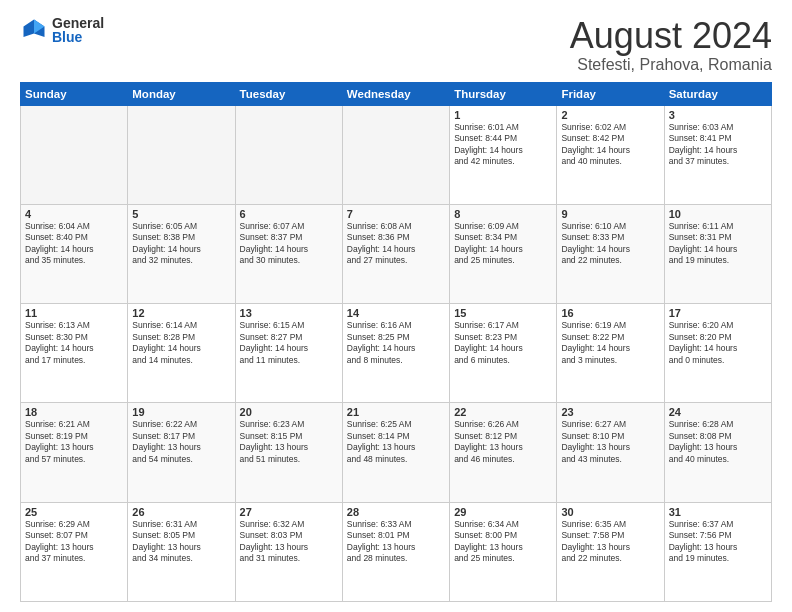 The height and width of the screenshot is (612, 792). What do you see at coordinates (396, 45) in the screenshot?
I see `header: General Blue August 2024 Stefesti, Praho…` at bounding box center [396, 45].